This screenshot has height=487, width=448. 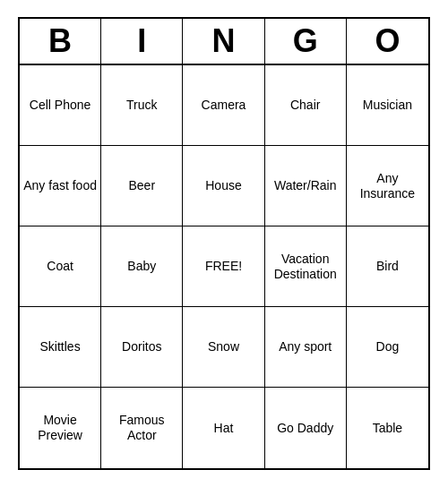 I want to click on bingo-cell-1: Truck, so click(x=142, y=106).